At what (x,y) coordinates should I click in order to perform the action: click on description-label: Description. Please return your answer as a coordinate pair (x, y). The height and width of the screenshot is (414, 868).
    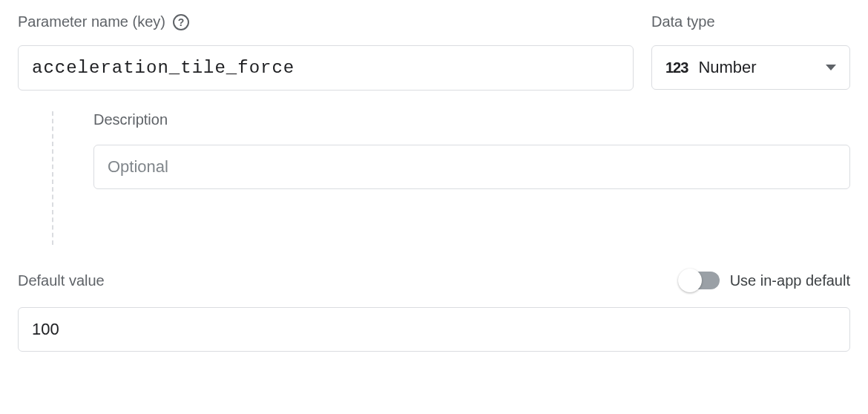
    Looking at the image, I should click on (472, 120).